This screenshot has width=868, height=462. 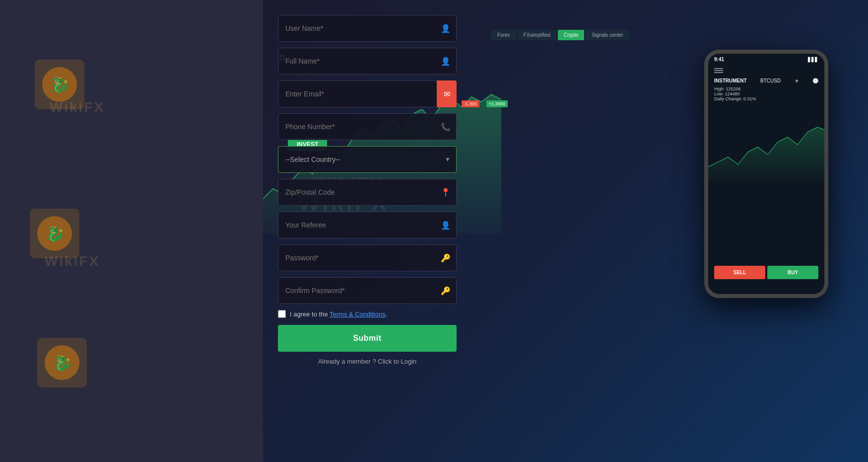 What do you see at coordinates (367, 28) in the screenshot?
I see `username-input` at bounding box center [367, 28].